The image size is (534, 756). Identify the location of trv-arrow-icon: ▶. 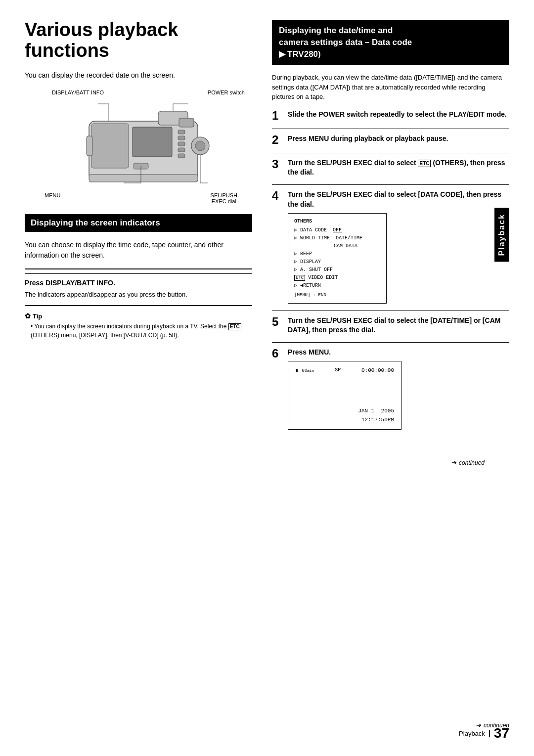
(282, 54).